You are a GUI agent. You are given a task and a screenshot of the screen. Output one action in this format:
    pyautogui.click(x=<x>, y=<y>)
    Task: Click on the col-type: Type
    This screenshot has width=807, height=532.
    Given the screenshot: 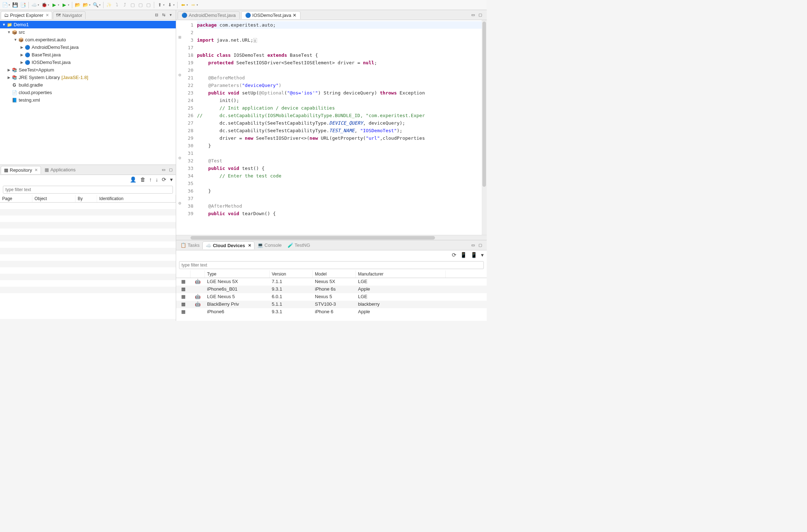 What is the action you would take?
    pyautogui.click(x=237, y=274)
    